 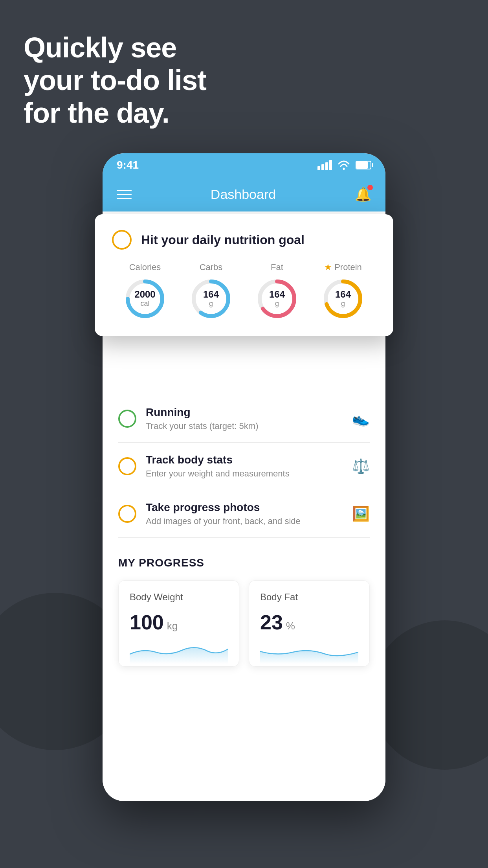 I want to click on fat-unit: g, so click(x=277, y=304).